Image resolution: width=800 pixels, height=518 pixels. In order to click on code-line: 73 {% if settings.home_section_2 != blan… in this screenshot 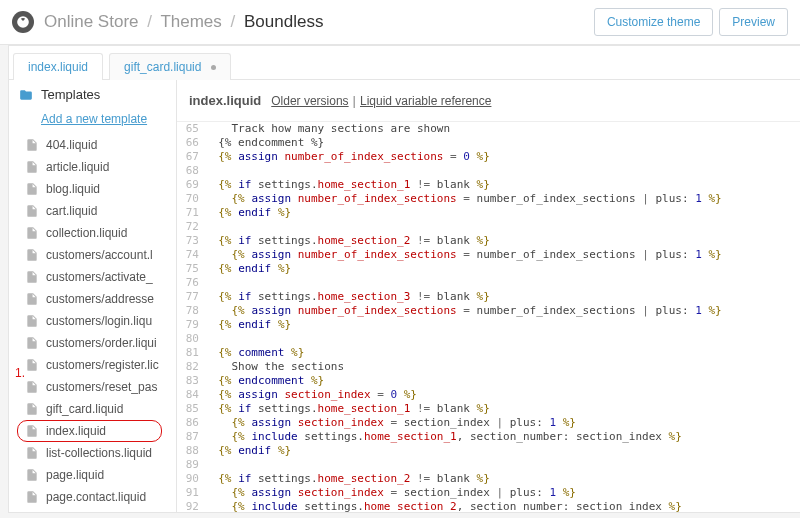, I will do `click(488, 241)`.